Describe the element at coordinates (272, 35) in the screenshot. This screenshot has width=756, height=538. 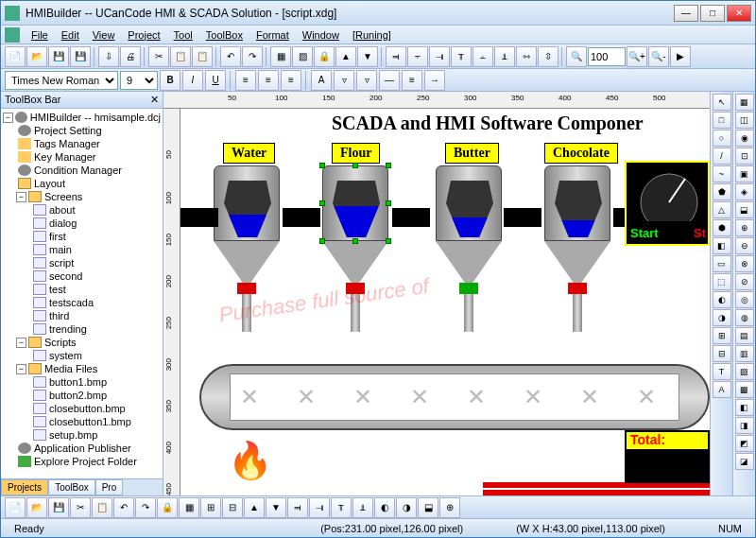
I see `menu-format: Format` at that location.